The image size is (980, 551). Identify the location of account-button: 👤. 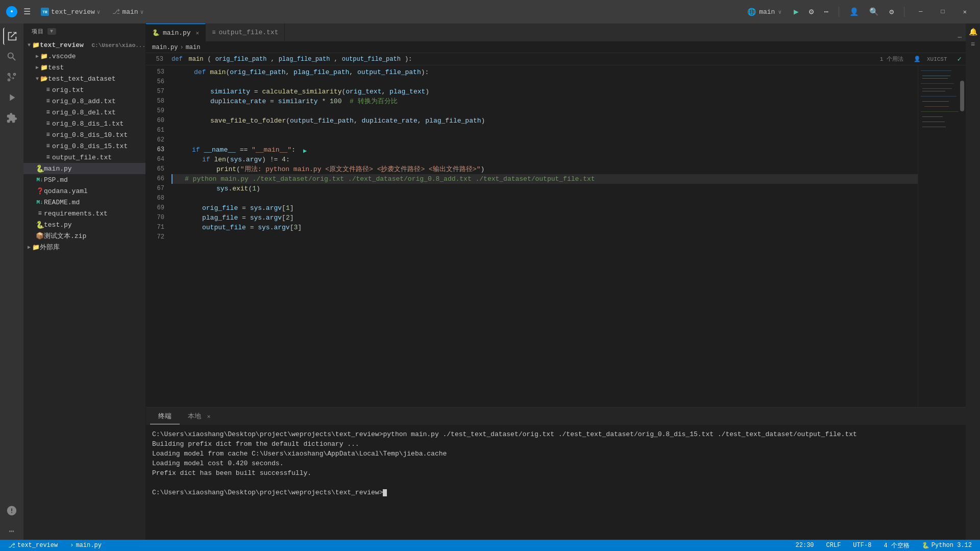
(854, 12).